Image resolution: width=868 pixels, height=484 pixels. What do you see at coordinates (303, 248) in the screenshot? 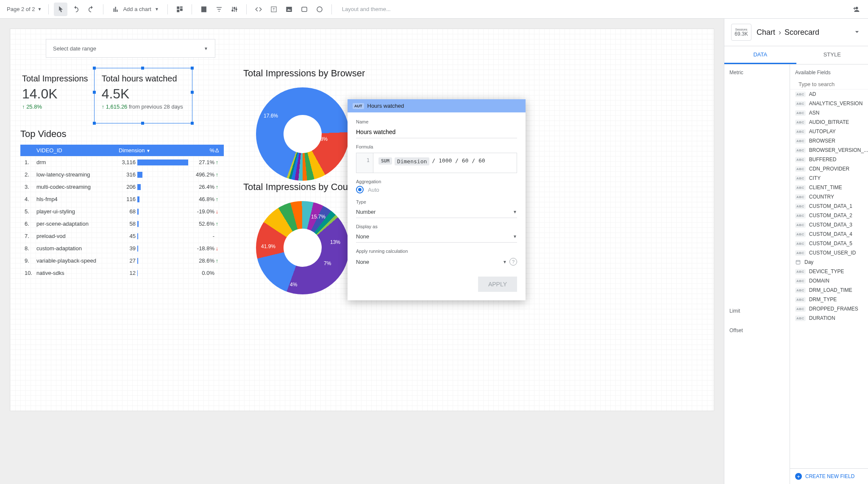
I see `donut-country: 15.7% 13% 7% 4% 41.9%` at bounding box center [303, 248].